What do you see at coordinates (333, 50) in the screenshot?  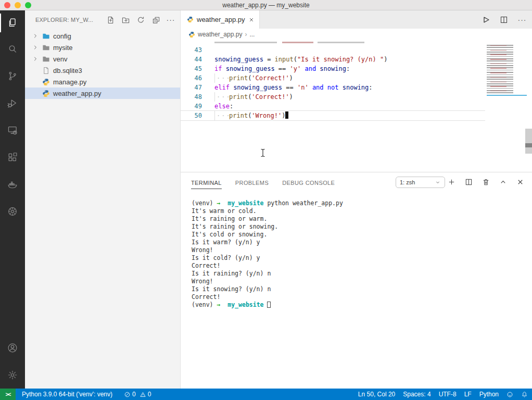 I see `code-line-43: 43` at bounding box center [333, 50].